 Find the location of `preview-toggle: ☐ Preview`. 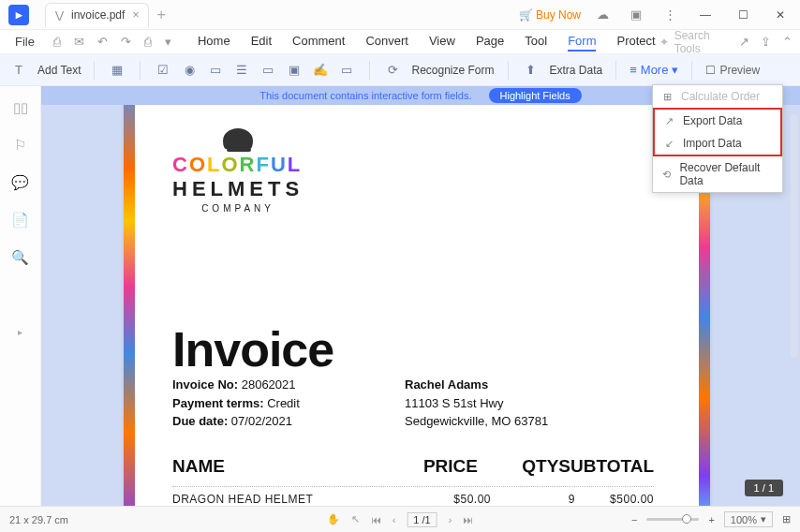

preview-toggle: ☐ Preview is located at coordinates (733, 70).